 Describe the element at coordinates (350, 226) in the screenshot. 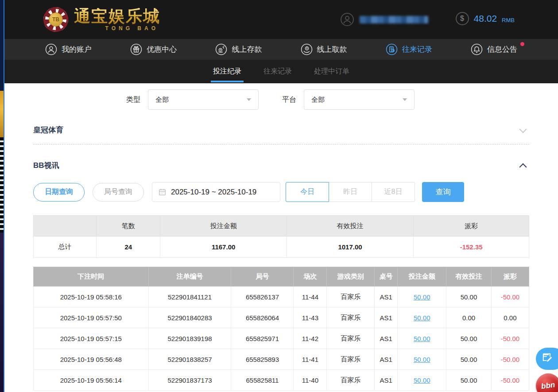

I see `summary-header-cell: 有效投注` at that location.